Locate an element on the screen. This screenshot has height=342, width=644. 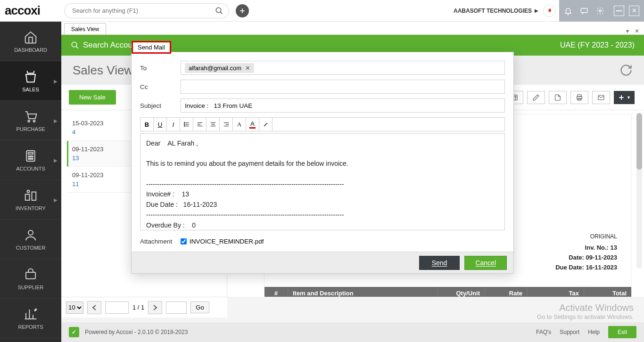
invoice-original: ORIGINAL is located at coordinates (586, 236).